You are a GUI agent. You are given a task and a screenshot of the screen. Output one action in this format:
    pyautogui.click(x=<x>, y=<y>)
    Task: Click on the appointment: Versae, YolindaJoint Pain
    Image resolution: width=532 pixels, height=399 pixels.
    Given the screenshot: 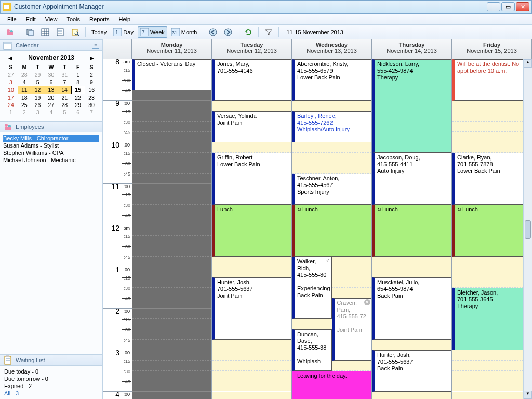 What is the action you would take?
    pyautogui.click(x=251, y=127)
    